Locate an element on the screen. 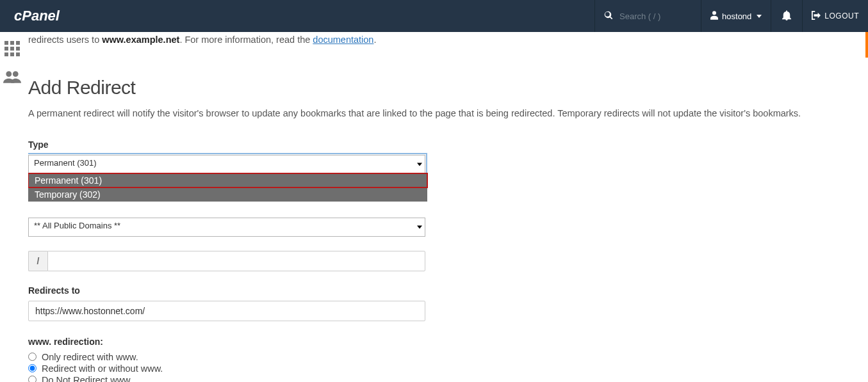 The width and height of the screenshot is (868, 382). cpanel-logo: cPanel is located at coordinates (35, 16).